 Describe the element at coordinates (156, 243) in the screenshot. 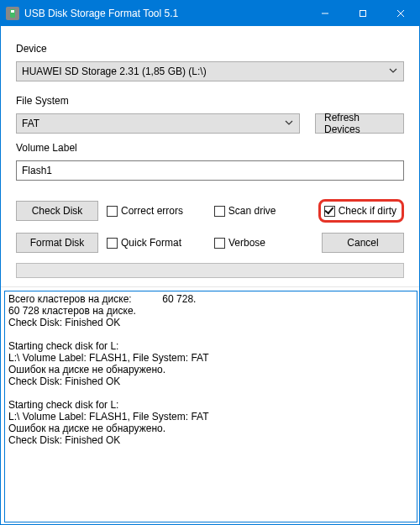

I see `quick-format-checkbox: Quick Format` at that location.